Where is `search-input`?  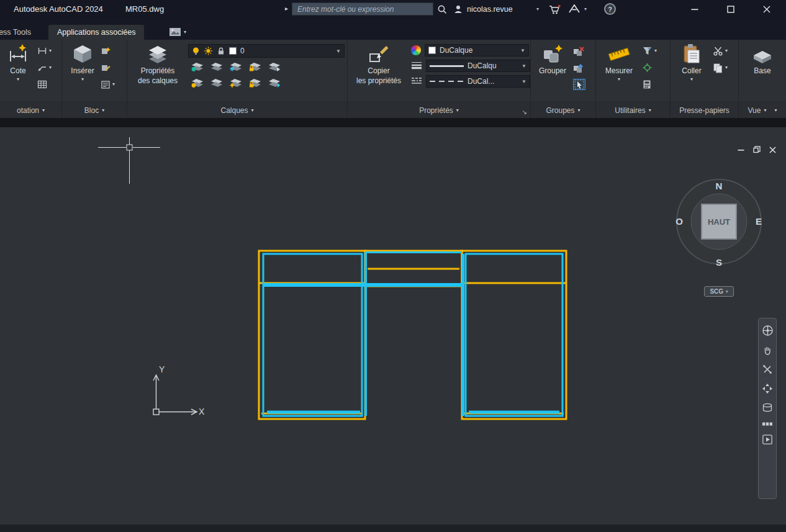 search-input is located at coordinates (363, 9).